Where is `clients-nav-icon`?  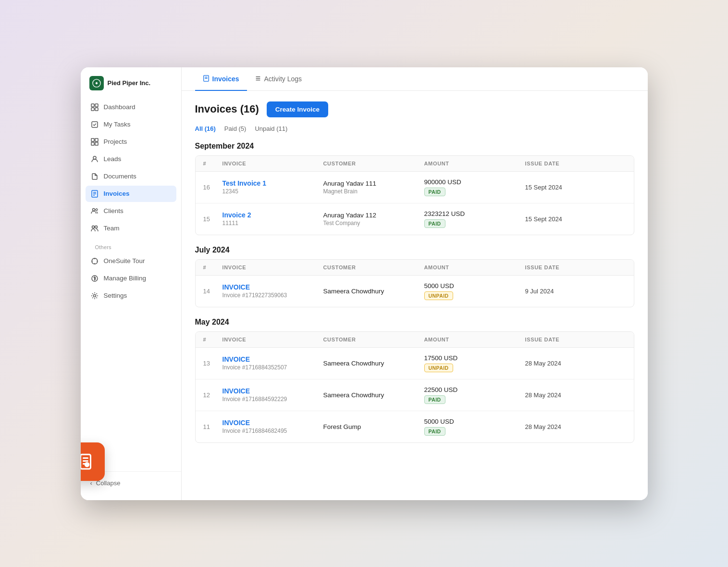
clients-nav-icon is located at coordinates (95, 211).